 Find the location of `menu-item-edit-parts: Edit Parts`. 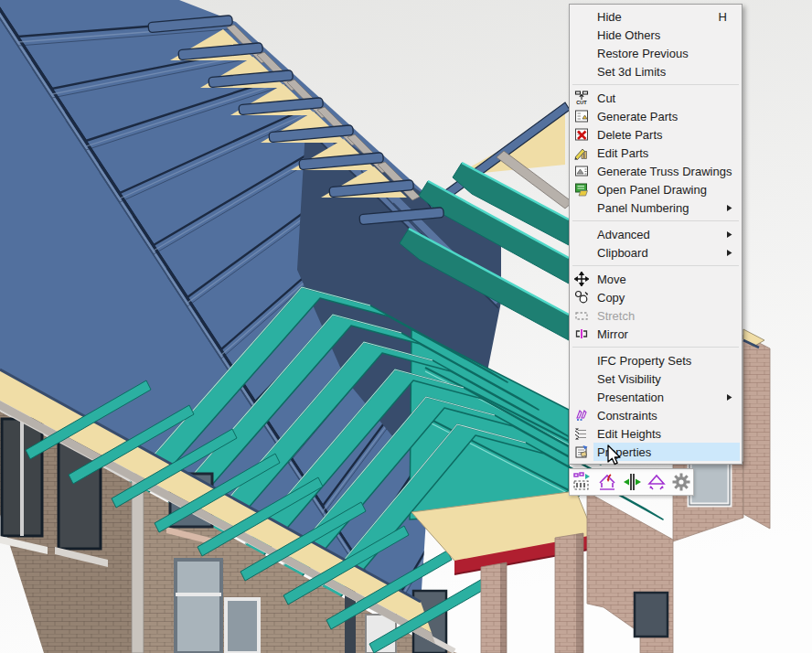

menu-item-edit-parts: Edit Parts is located at coordinates (656, 153).